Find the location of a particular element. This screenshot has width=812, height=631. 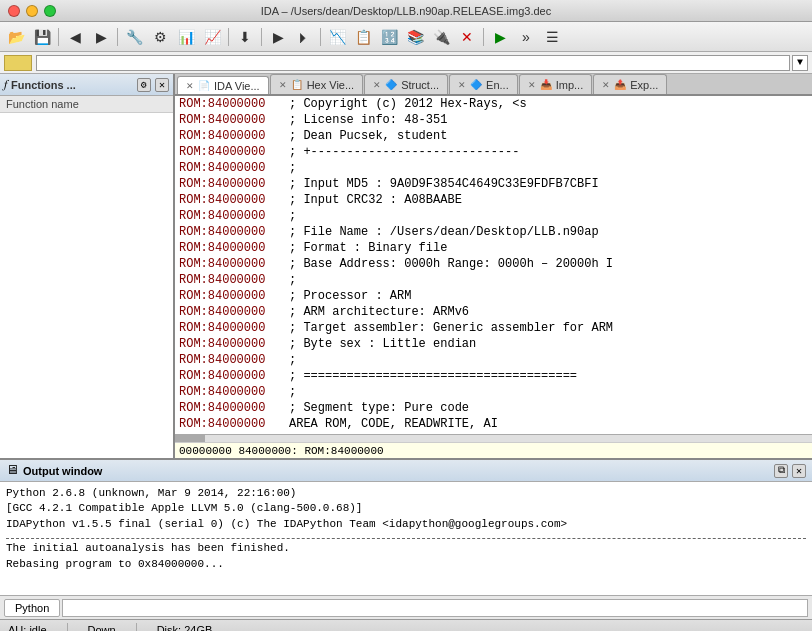

tab-ida-view: ✕ 📄 IDA Vie... is located at coordinates (223, 86).